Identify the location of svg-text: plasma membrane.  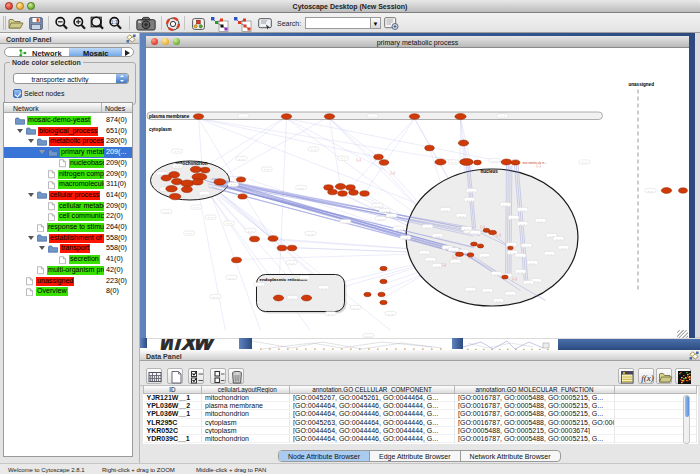
(170, 116).